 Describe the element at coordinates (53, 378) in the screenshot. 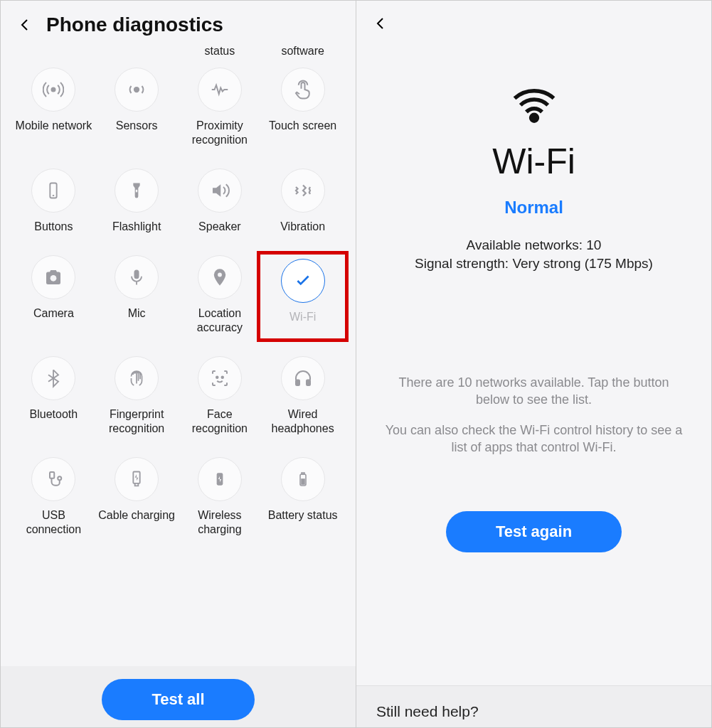

I see `bluetooth-icon` at that location.